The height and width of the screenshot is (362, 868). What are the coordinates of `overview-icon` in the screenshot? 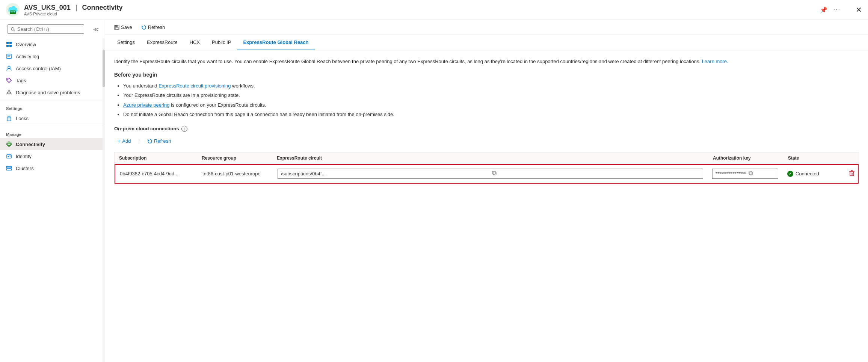 It's located at (9, 44).